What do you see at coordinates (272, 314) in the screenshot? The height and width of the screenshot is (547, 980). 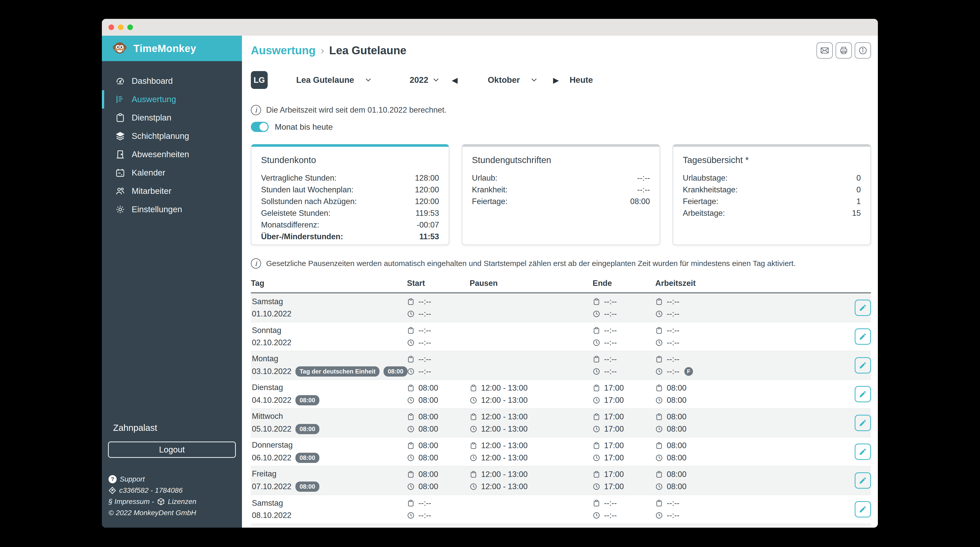 I see `day-date: 01.10.2022` at bounding box center [272, 314].